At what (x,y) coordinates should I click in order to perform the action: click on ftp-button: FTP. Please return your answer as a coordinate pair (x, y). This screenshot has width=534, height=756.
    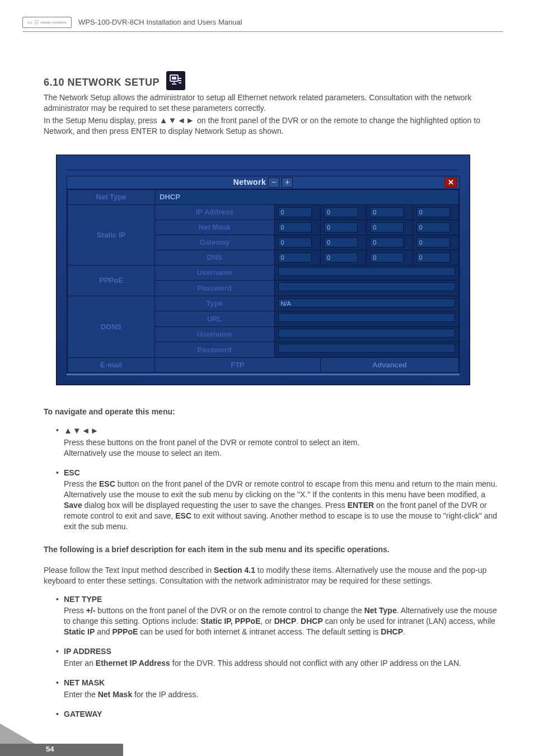
    Looking at the image, I should click on (238, 365).